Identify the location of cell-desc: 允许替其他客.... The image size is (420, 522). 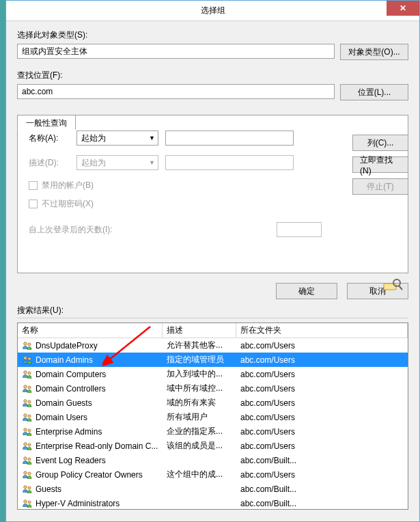
(199, 346).